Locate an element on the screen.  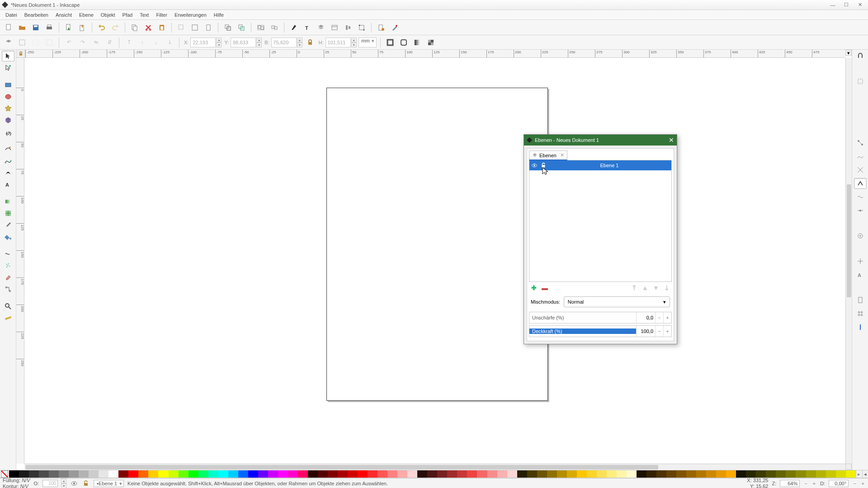
palette-menu: ◂ is located at coordinates (865, 474).